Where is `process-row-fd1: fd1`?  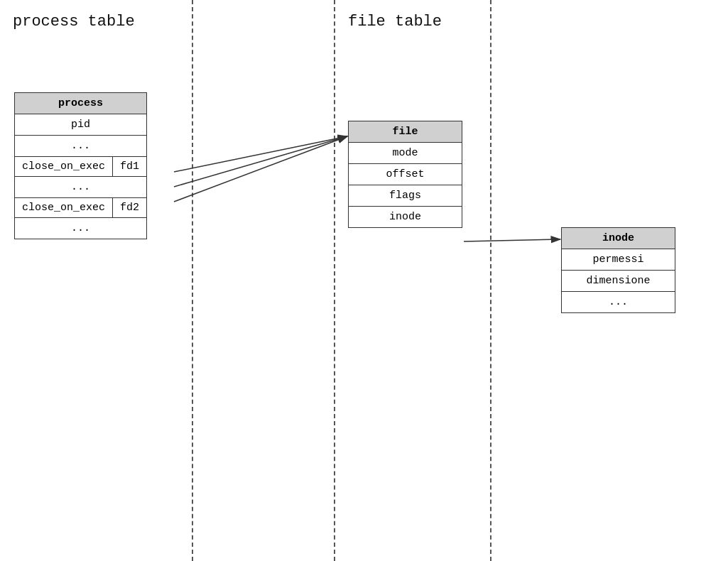 process-row-fd1: fd1 is located at coordinates (130, 167).